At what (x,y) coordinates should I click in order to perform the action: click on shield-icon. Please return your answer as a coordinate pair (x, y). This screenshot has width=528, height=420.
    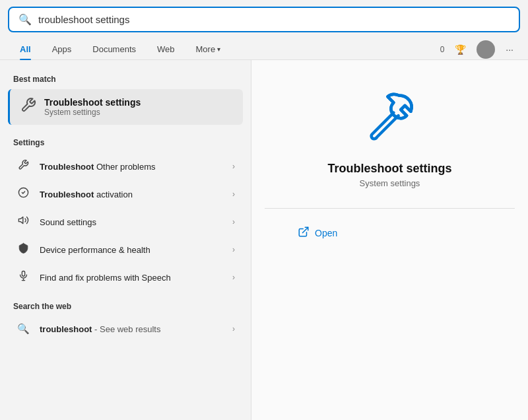
    Looking at the image, I should click on (23, 250).